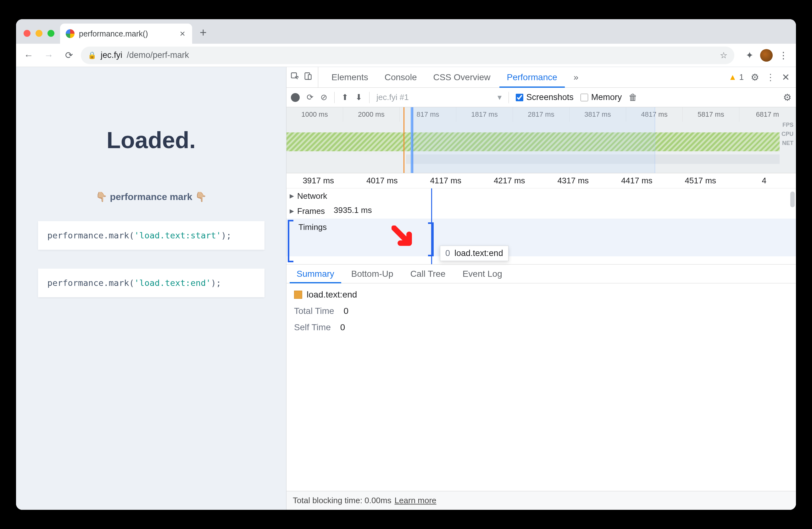 The height and width of the screenshot is (529, 812). I want to click on save-profile-icon: ⬇, so click(359, 97).